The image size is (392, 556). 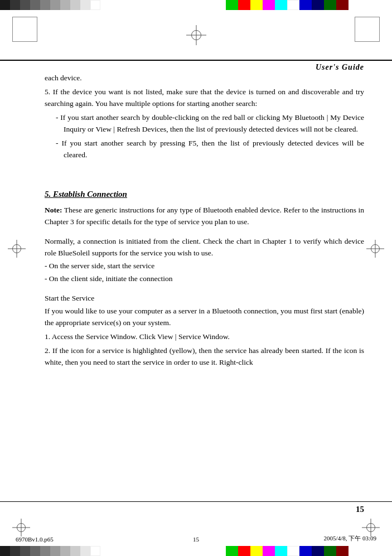 What do you see at coordinates (196, 507) in the screenshot?
I see `bottom-line: 15` at bounding box center [196, 507].